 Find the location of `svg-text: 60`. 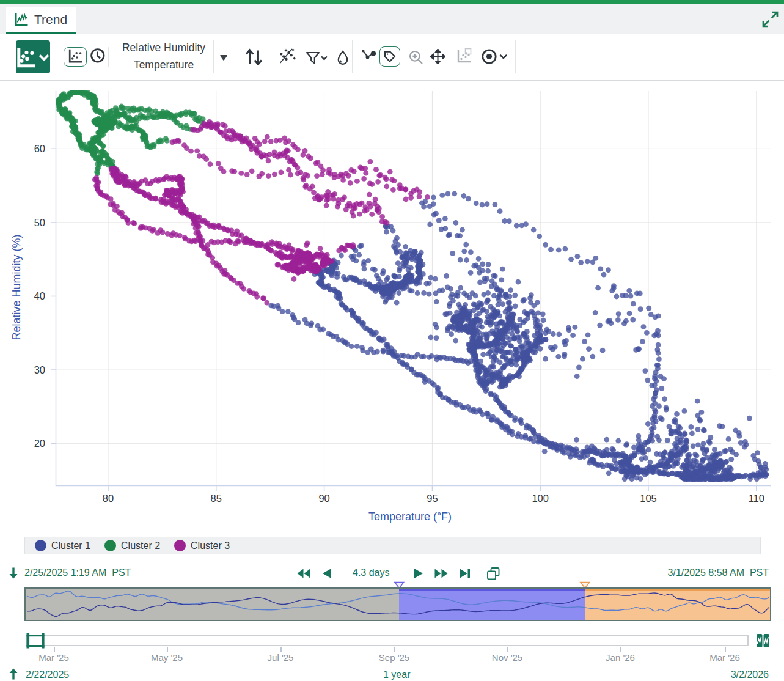

svg-text: 60 is located at coordinates (40, 149).